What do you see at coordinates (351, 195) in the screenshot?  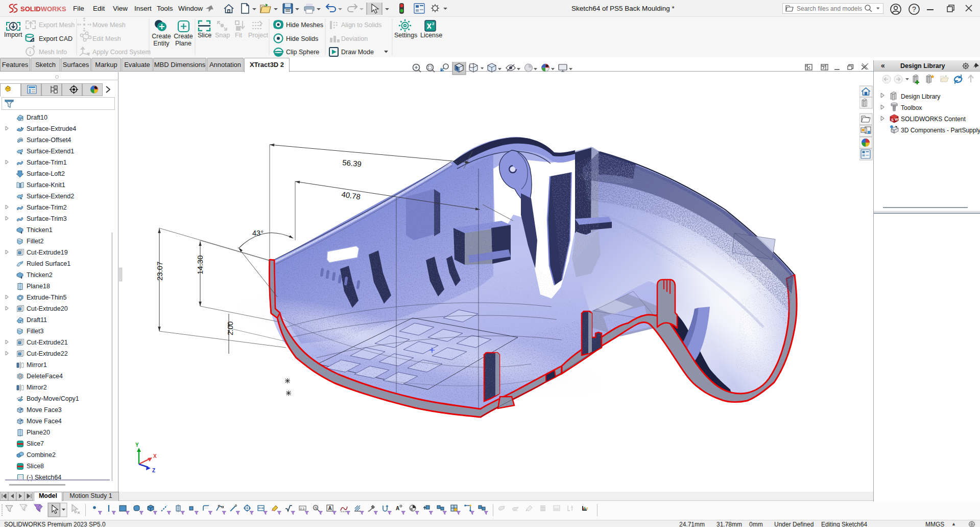 I see `svg-text: 40.78` at bounding box center [351, 195].